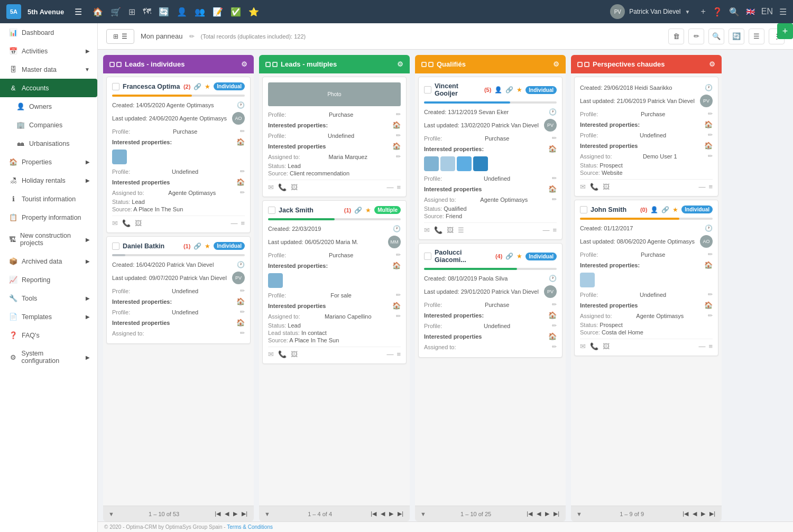 The height and width of the screenshot is (532, 793). Describe the element at coordinates (399, 187) in the screenshot. I see `lines-icon-nn: ≡` at that location.